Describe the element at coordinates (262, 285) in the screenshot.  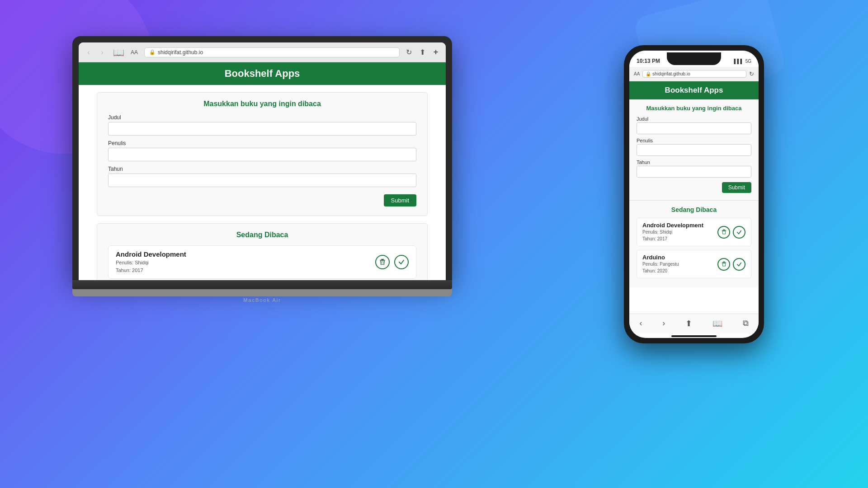
I see `laptop-hinge` at that location.